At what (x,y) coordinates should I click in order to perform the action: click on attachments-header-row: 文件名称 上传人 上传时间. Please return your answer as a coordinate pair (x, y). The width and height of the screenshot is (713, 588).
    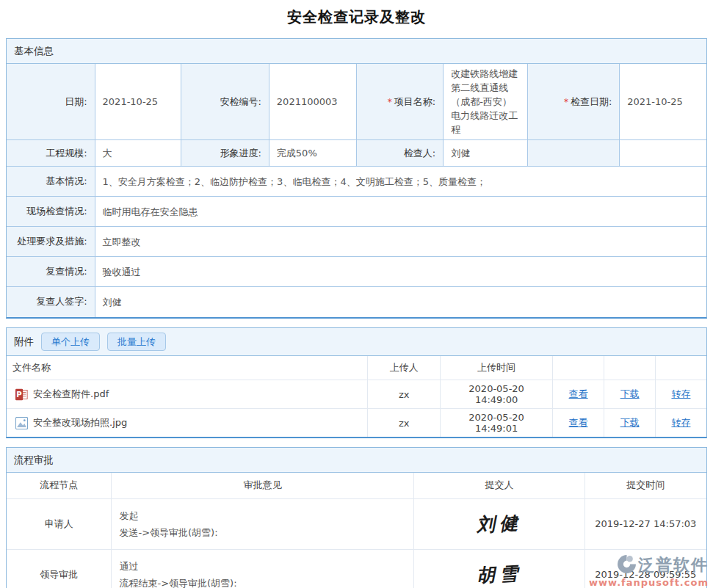
    Looking at the image, I should click on (357, 369).